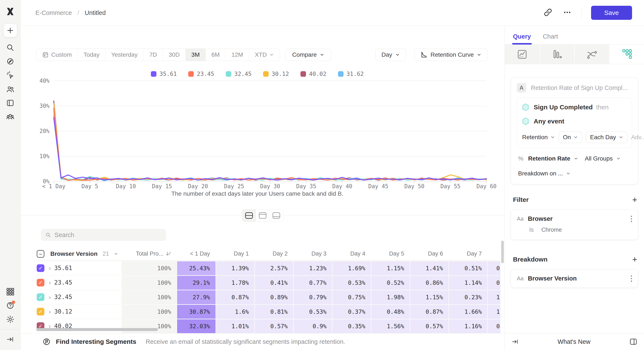 The height and width of the screenshot is (350, 644). I want to click on vertical-scrollbar, so click(502, 252).